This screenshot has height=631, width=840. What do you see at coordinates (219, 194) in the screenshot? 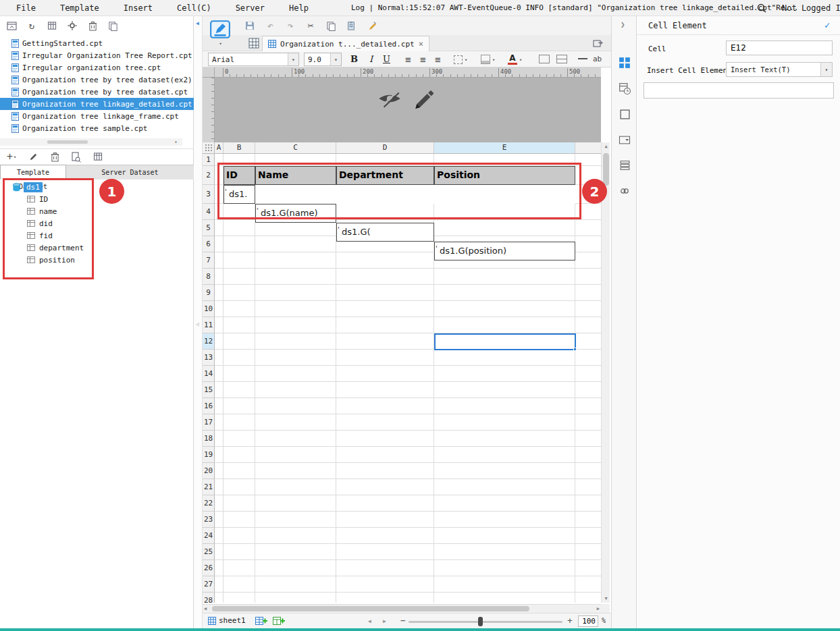
I see `cell-A3` at bounding box center [219, 194].